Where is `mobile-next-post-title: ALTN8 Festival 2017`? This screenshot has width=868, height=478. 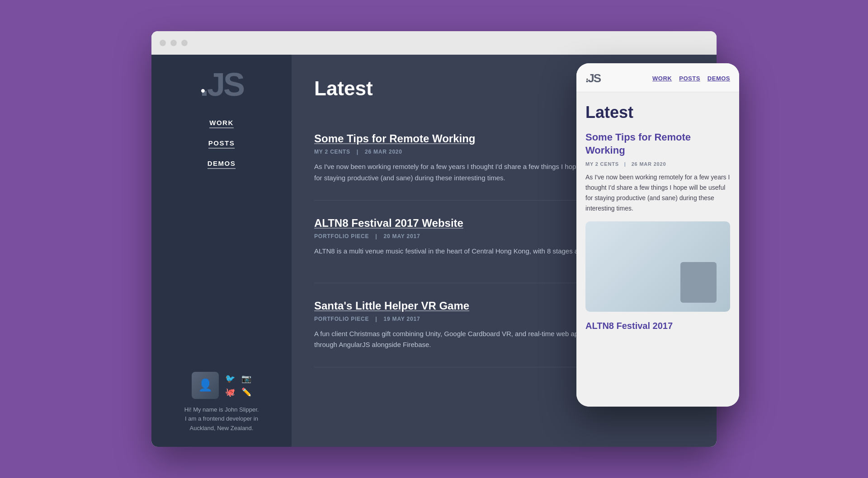
mobile-next-post-title: ALTN8 Festival 2017 is located at coordinates (658, 326).